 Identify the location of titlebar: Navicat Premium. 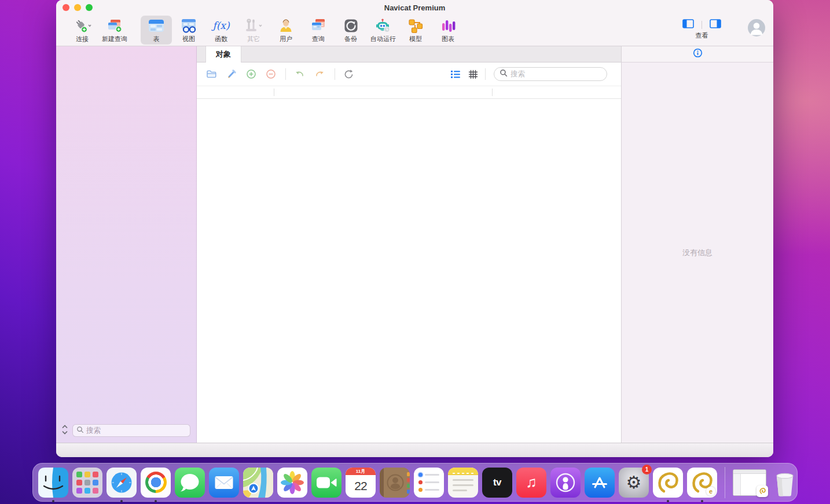
(414, 8).